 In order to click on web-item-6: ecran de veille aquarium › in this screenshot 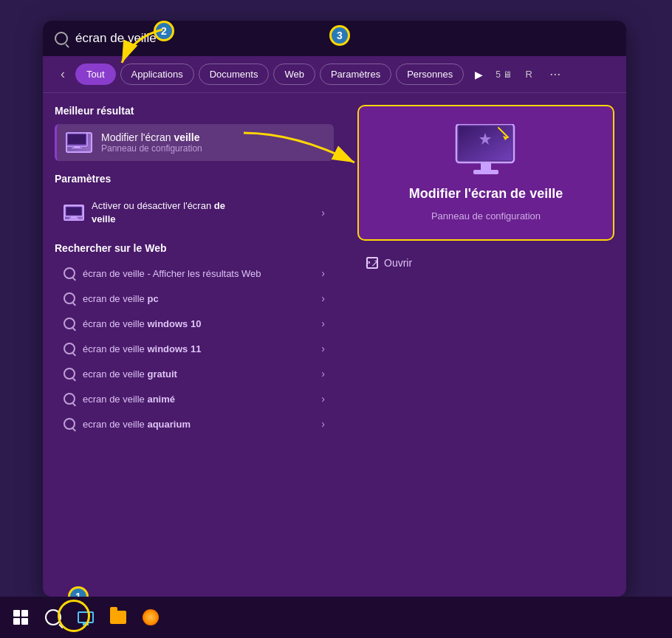, I will do `click(194, 424)`.